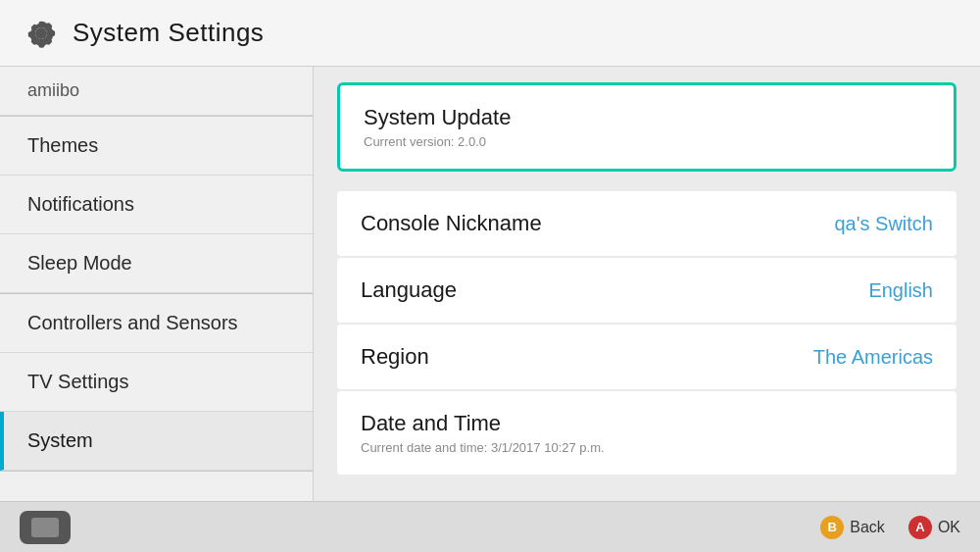 This screenshot has height=552, width=980. What do you see at coordinates (490, 33) in the screenshot?
I see `header: System Settings` at bounding box center [490, 33].